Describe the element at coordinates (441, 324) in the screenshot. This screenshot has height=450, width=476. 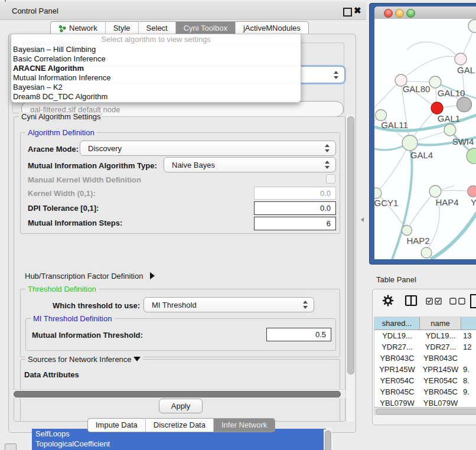
I see `column-header-name: name` at that location.